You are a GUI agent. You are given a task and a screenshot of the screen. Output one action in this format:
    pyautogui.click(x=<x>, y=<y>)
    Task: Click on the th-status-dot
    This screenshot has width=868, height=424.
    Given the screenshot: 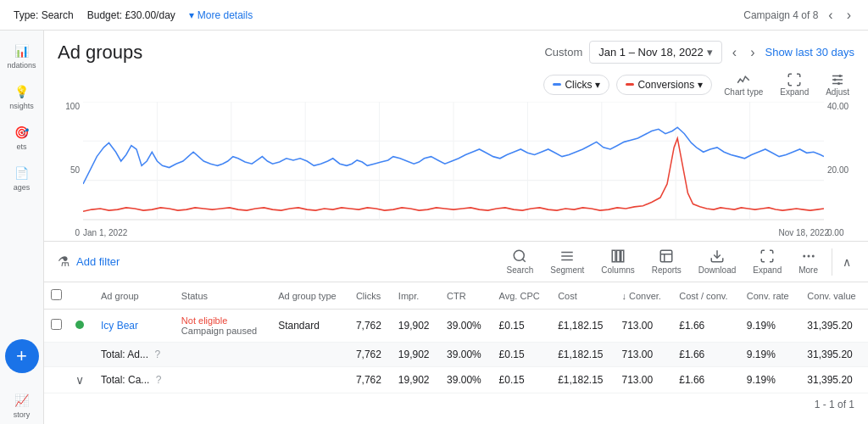 What is the action you would take?
    pyautogui.click(x=81, y=296)
    